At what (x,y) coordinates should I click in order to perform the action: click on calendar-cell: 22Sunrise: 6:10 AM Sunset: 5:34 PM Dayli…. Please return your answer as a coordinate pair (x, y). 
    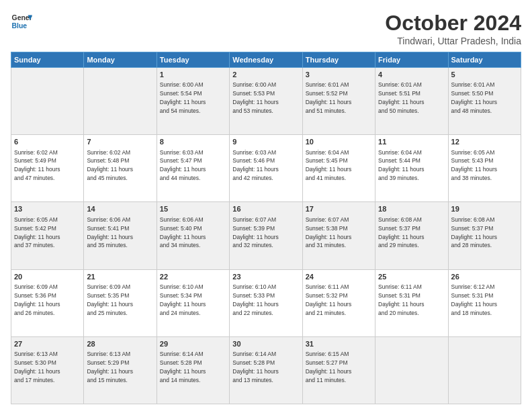
    Looking at the image, I should click on (193, 303).